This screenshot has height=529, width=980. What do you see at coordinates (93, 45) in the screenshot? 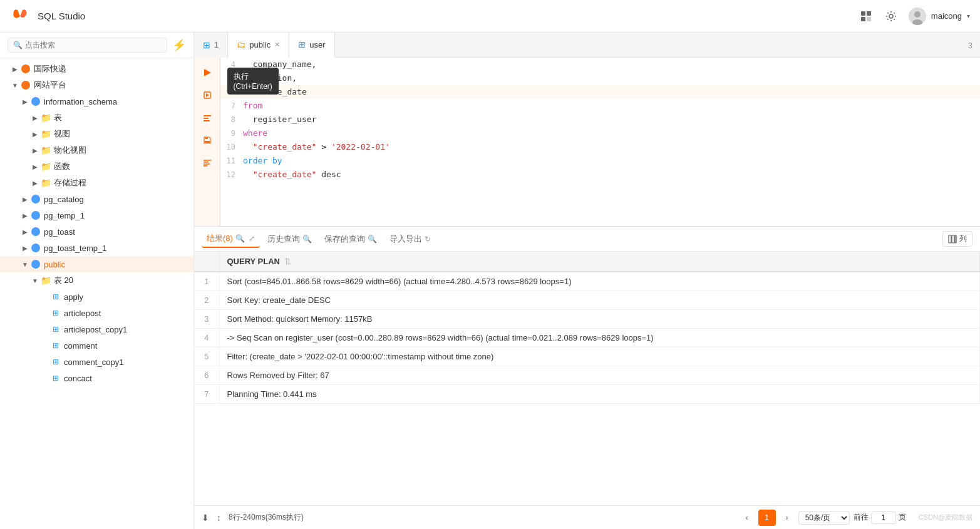
I see `search-input` at bounding box center [93, 45].